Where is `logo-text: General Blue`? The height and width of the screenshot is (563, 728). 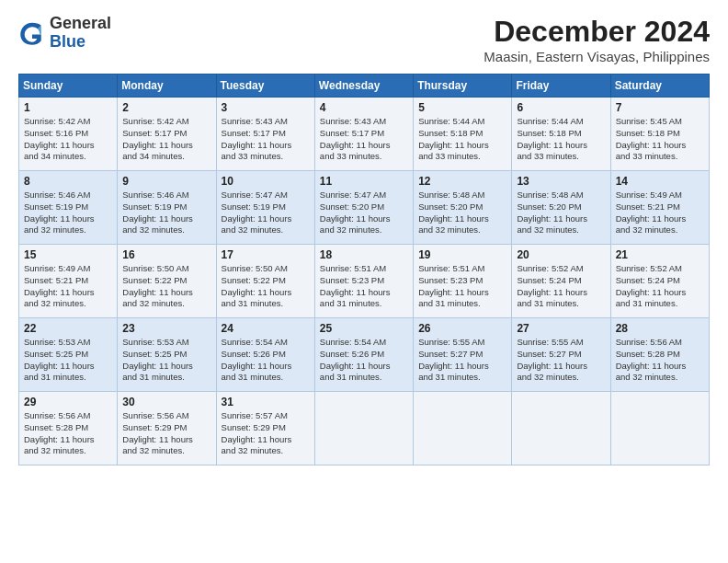
logo-text: General Blue is located at coordinates (81, 33).